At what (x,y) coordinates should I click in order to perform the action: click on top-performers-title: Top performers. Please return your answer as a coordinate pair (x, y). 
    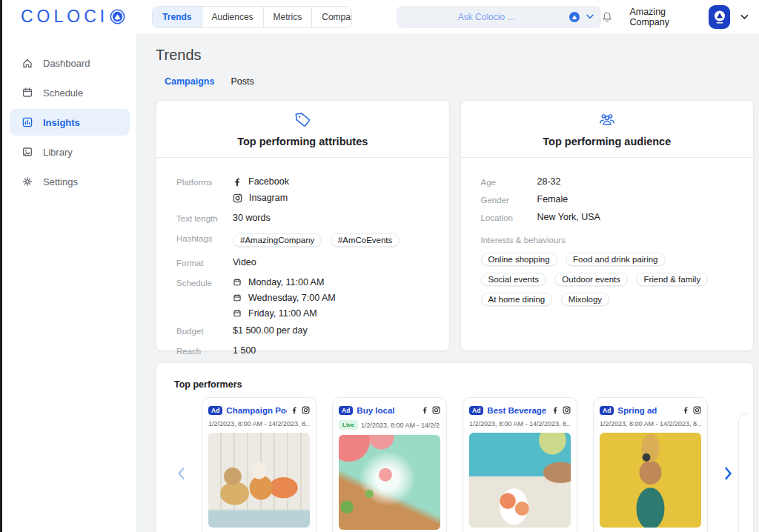
    Looking at the image, I should click on (455, 385).